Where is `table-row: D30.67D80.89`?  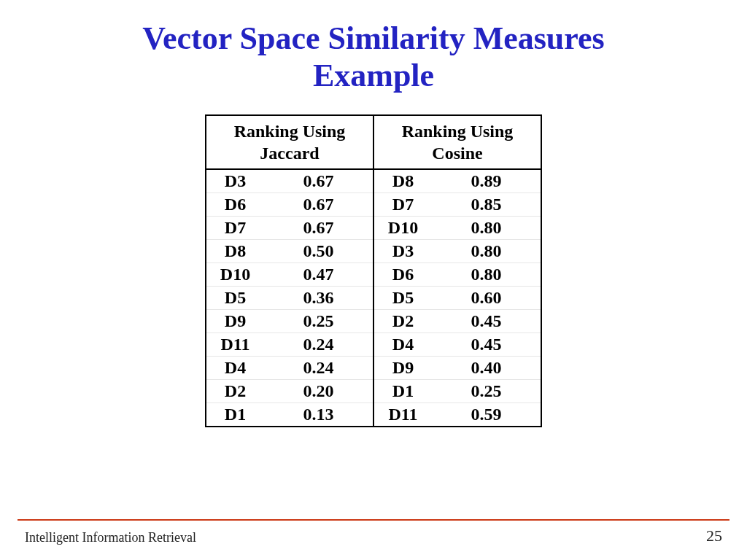
table-row: D30.67D80.89 is located at coordinates (374, 181).